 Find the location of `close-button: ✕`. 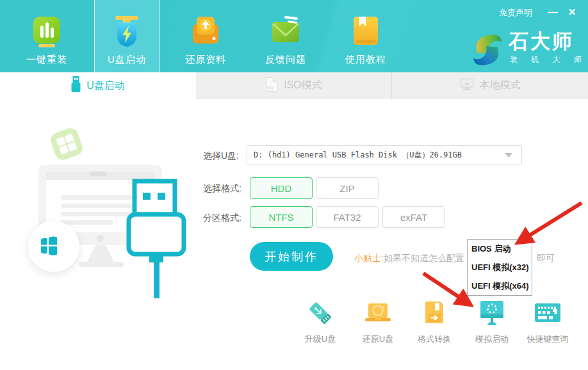

close-button: ✕ is located at coordinates (572, 12).